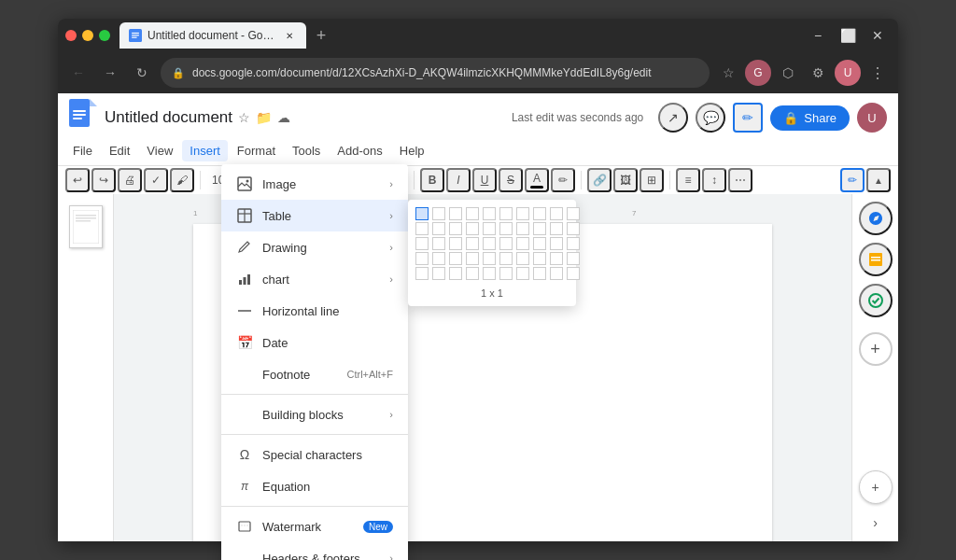 This screenshot has width=956, height=560. Describe the element at coordinates (432, 180) in the screenshot. I see `bold-button: B` at that location.